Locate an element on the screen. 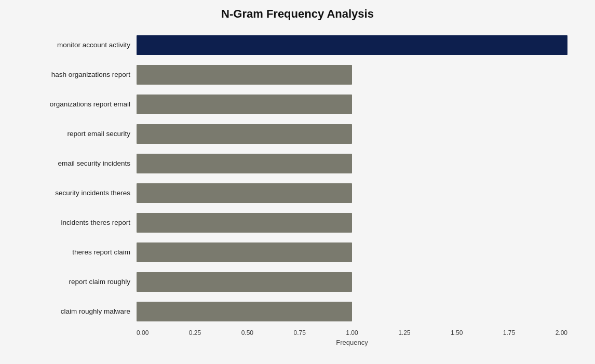 This screenshot has height=364, width=595. bar-row: organizations report email is located at coordinates (298, 104).